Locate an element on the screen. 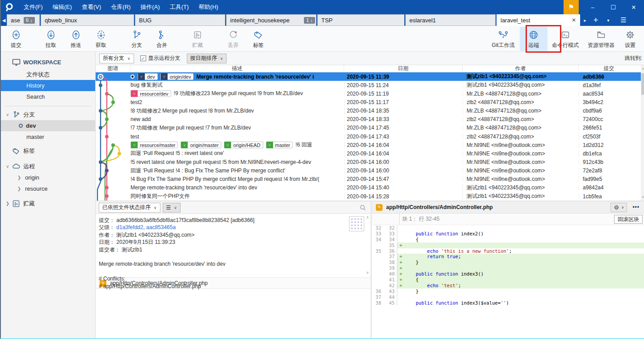 This screenshot has height=339, width=644. branch-badge-master: ⑂master is located at coordinates (280, 145).